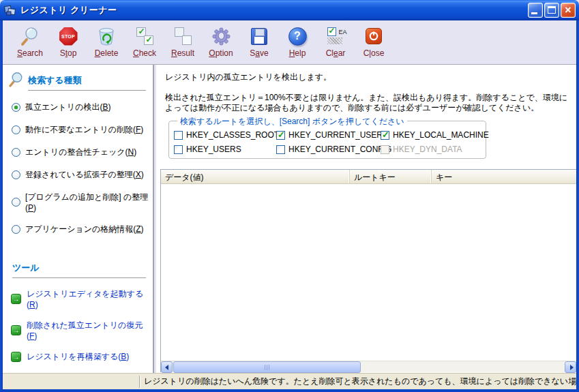 This screenshot has height=392, width=579. What do you see at coordinates (504, 177) in the screenshot?
I see `column-header-key: キー` at bounding box center [504, 177].